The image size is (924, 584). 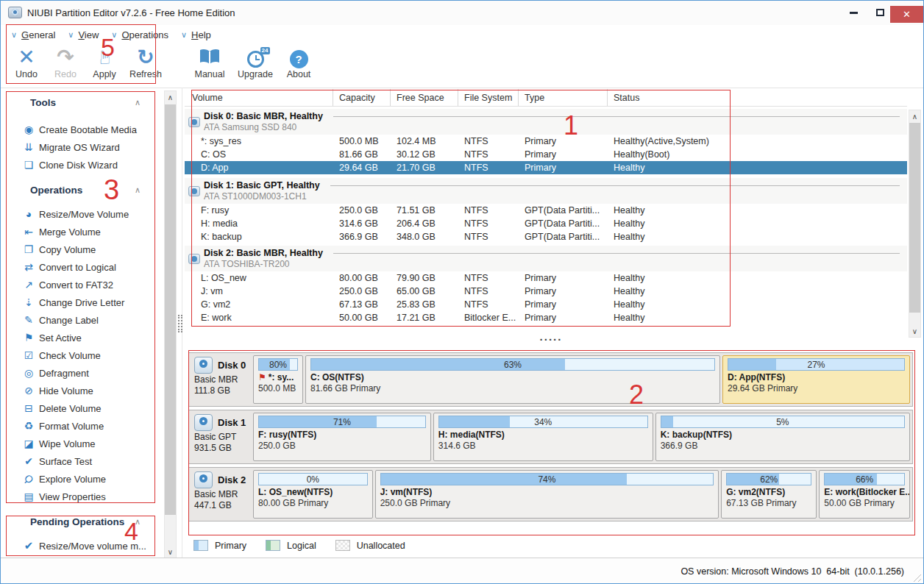 What do you see at coordinates (79, 190) in the screenshot?
I see `section-header-operations: Operations ∧` at bounding box center [79, 190].